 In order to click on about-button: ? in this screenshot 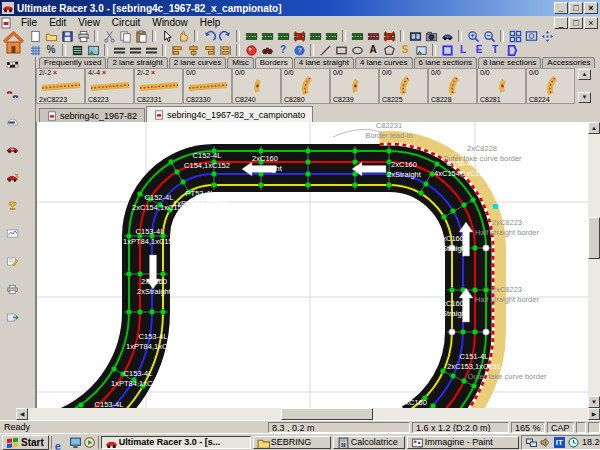, I will do `click(299, 50)`.